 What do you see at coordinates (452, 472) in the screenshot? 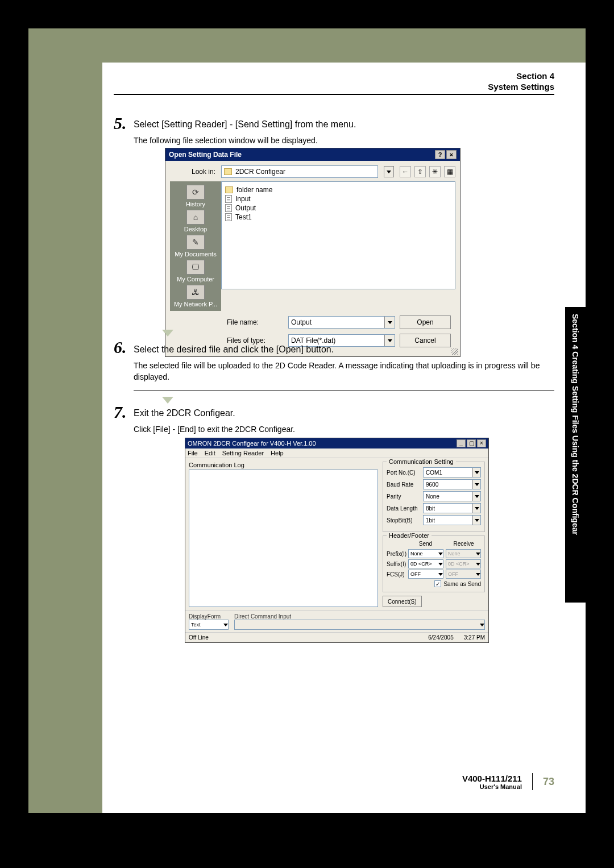
I see `port-no-select: COM1` at bounding box center [452, 472].